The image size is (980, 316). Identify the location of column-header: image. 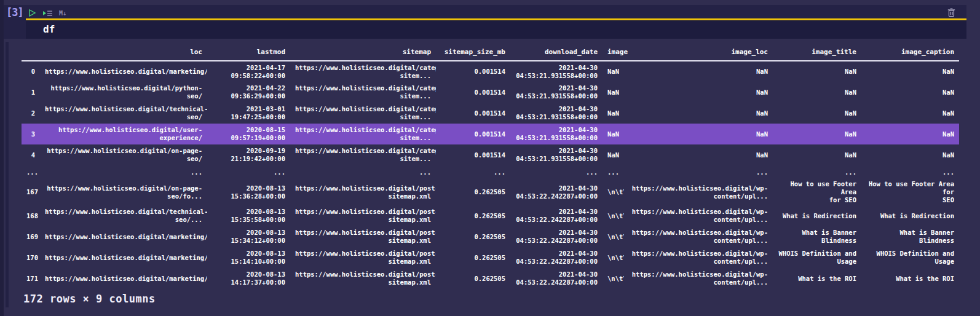
(614, 53).